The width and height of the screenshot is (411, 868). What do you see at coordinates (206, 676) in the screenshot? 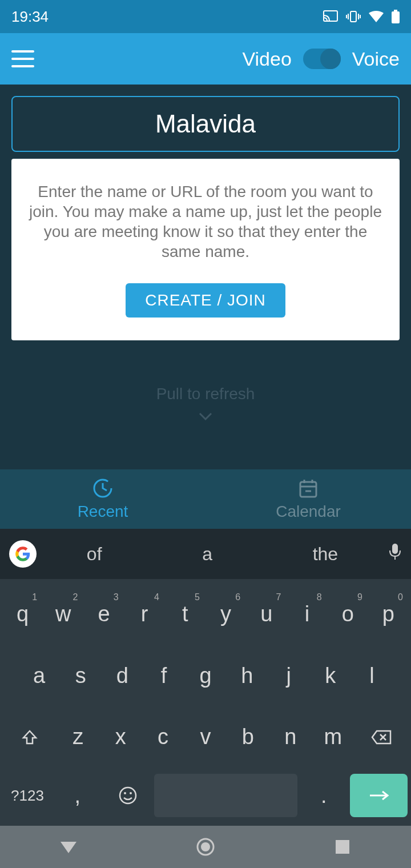
I see `key-g: g` at bounding box center [206, 676].